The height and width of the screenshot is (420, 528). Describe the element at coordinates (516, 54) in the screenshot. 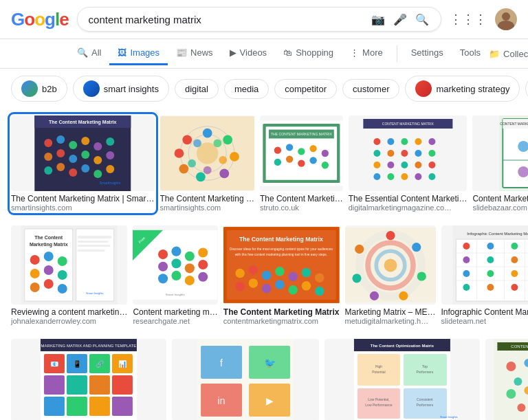

I see `collections-label: Collections` at that location.